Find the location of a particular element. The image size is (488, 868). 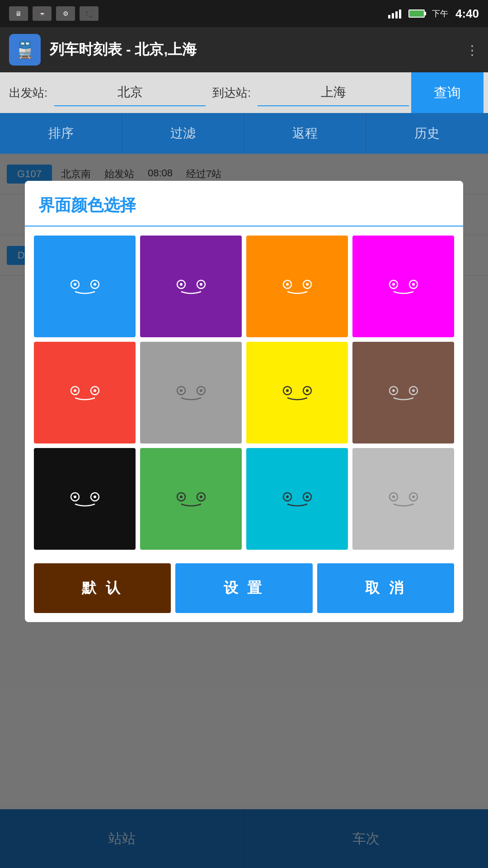

color-orange is located at coordinates (297, 287).